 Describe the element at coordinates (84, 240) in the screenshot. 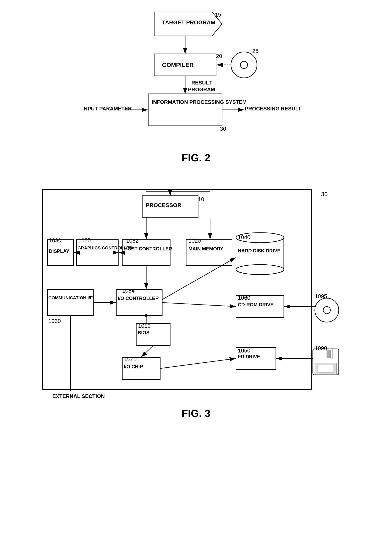

I see `ref-graphics: 1075` at that location.